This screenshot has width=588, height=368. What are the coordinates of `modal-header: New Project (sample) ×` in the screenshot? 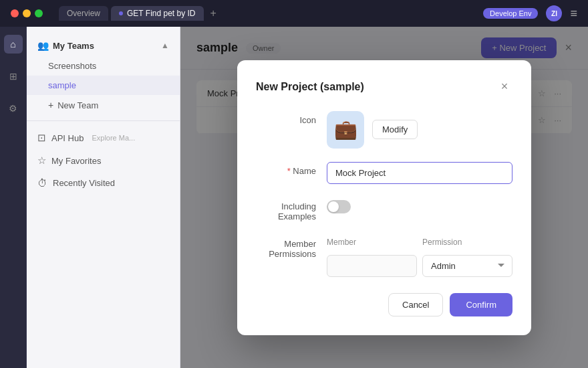 It's located at (384, 87).